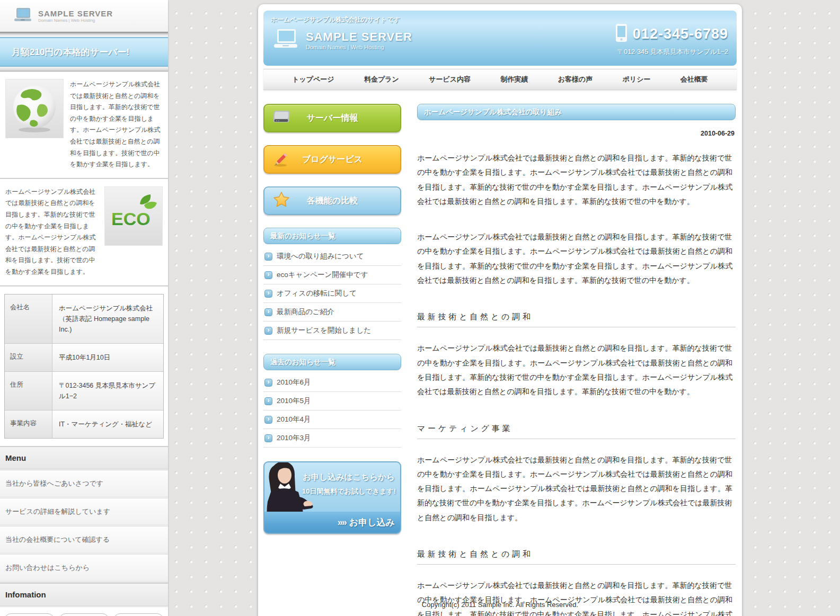 Image resolution: width=840 pixels, height=616 pixels. I want to click on pencil-icon, so click(282, 159).